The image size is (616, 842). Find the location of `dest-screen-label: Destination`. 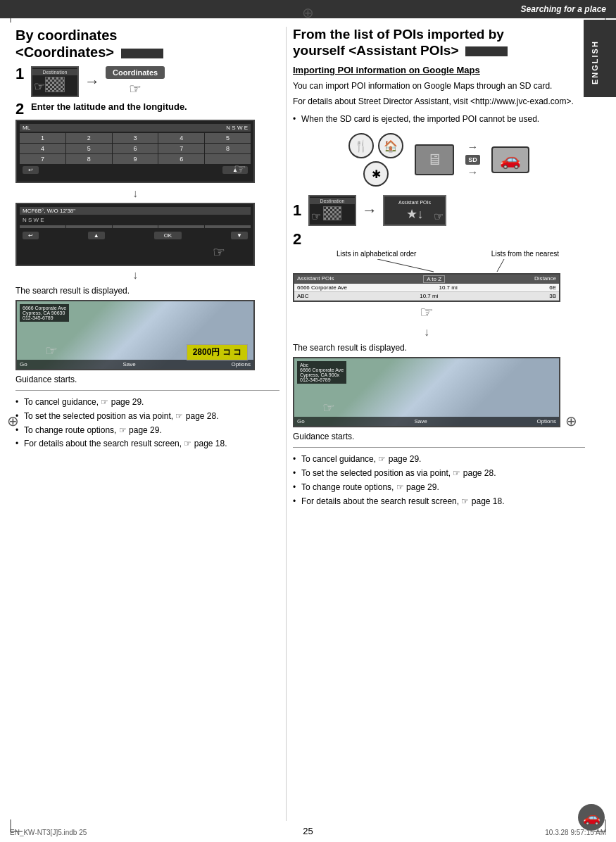

dest-screen-label: Destination is located at coordinates (55, 72).